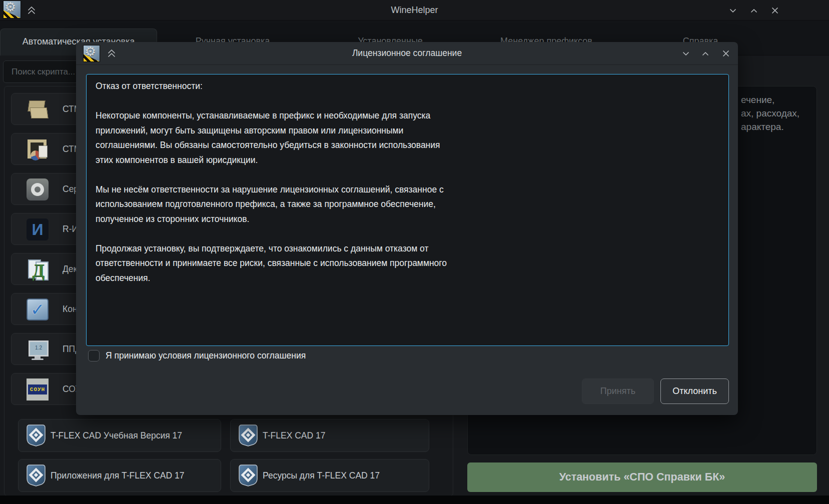  I want to click on folders-icon, so click(38, 110).